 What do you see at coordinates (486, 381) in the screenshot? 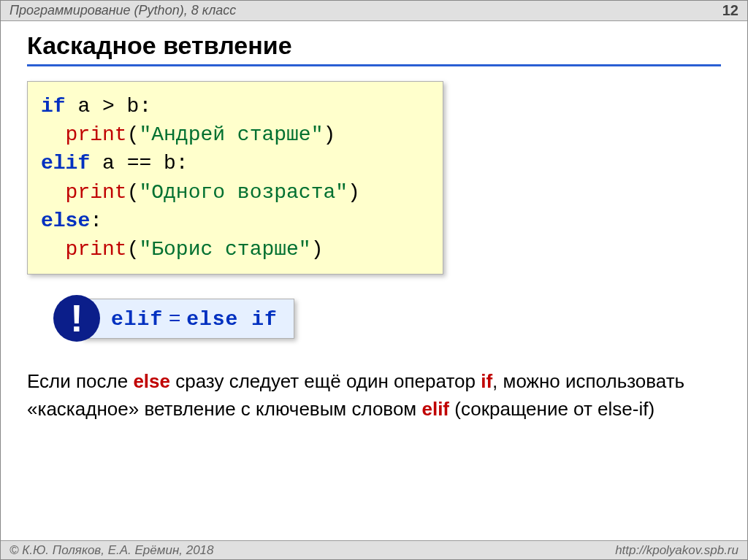
I see `kw-if-inline: if` at bounding box center [486, 381].